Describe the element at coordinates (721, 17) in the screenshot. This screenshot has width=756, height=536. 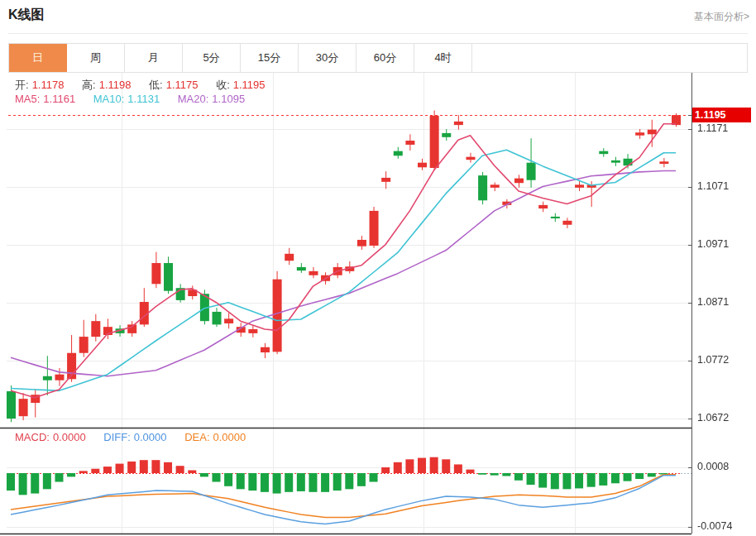
I see `fundamental-analysis-link: 基本面分析>` at that location.